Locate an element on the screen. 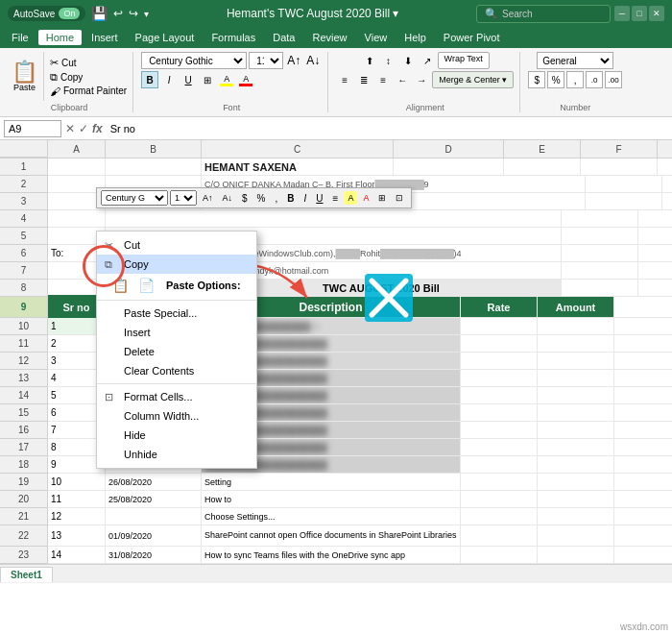 This screenshot has width=672, height=634. cell-c1: HEMANT SAXENA is located at coordinates (298, 167).